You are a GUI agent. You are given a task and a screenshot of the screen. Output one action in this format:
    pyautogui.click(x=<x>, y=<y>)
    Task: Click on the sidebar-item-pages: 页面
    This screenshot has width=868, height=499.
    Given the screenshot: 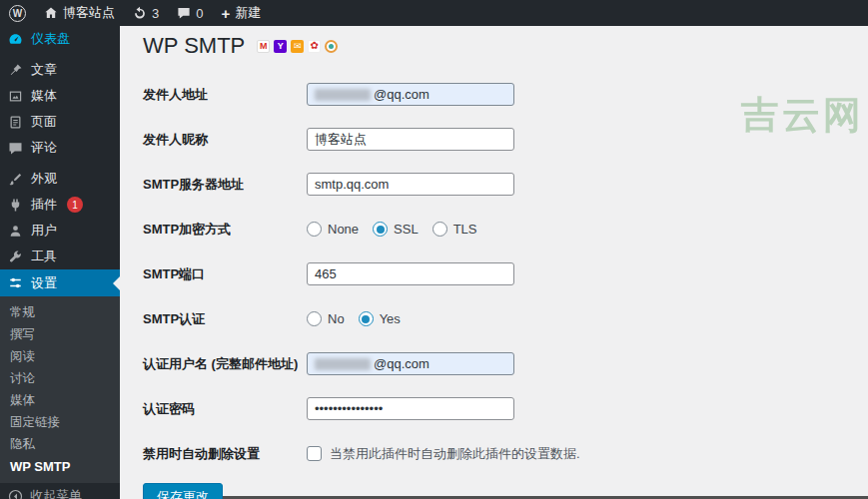 What is the action you would take?
    pyautogui.click(x=60, y=122)
    